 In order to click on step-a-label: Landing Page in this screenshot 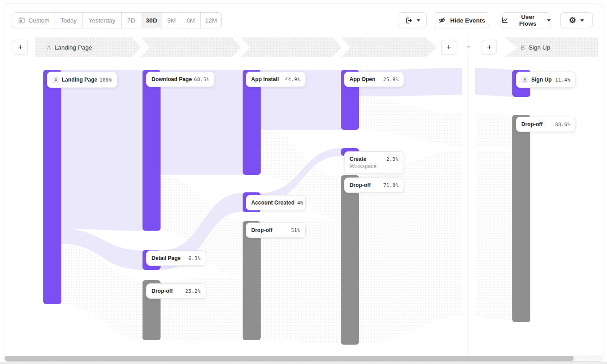, I will do `click(73, 48)`.